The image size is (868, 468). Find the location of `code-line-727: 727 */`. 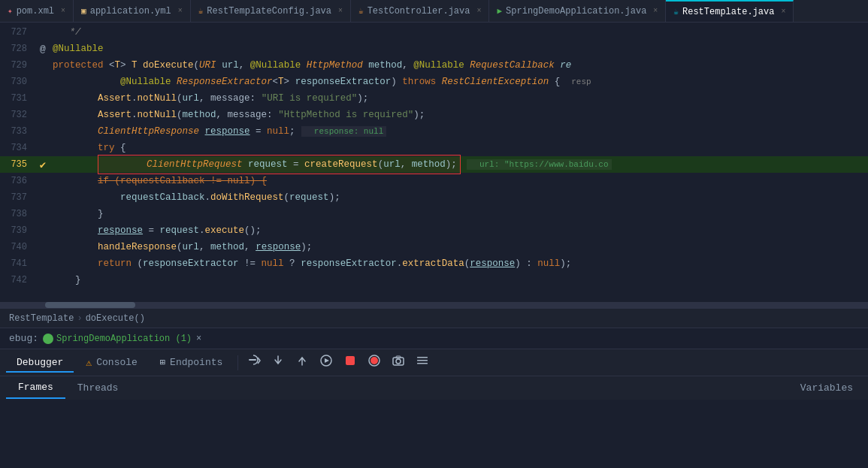

code-line-727: 727 */ is located at coordinates (434, 32).